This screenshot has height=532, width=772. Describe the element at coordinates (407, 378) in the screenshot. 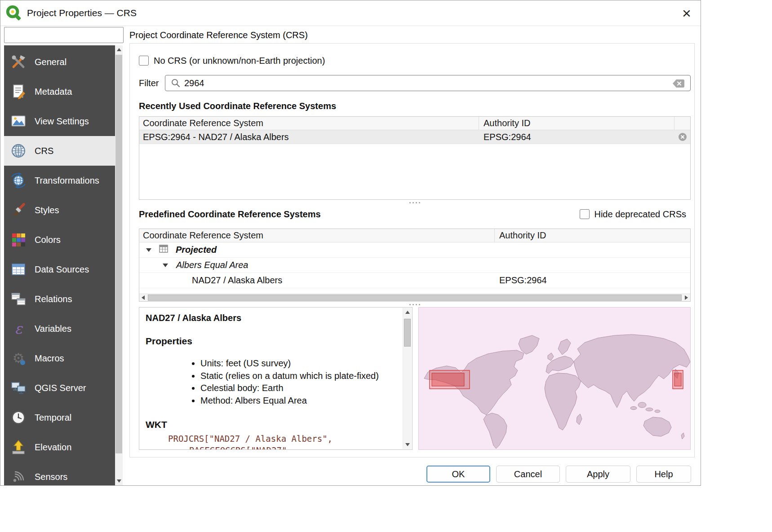

I see `details-scrollbar` at that location.